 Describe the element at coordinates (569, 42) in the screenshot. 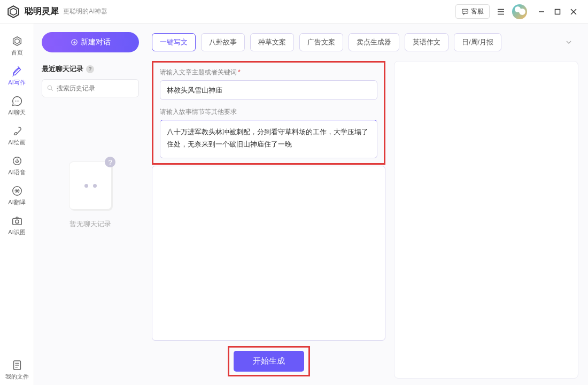

I see `chevron-down-icon` at that location.